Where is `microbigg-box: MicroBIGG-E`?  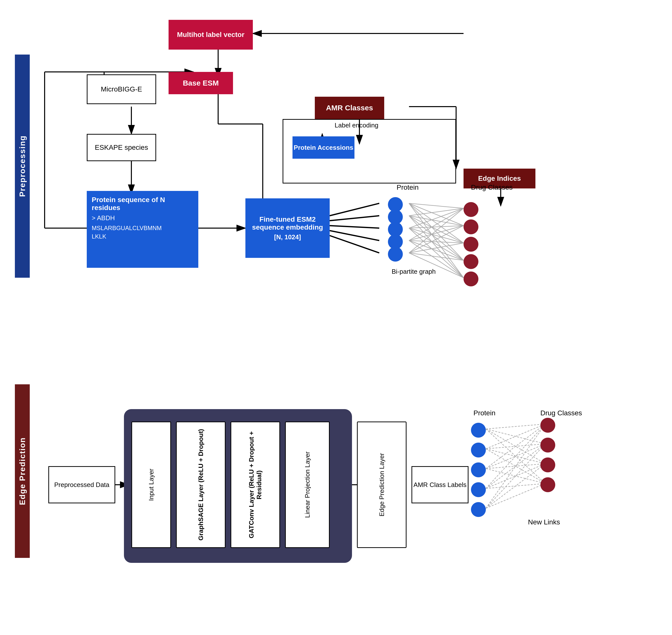
microbigg-box: MicroBIGG-E is located at coordinates (121, 89).